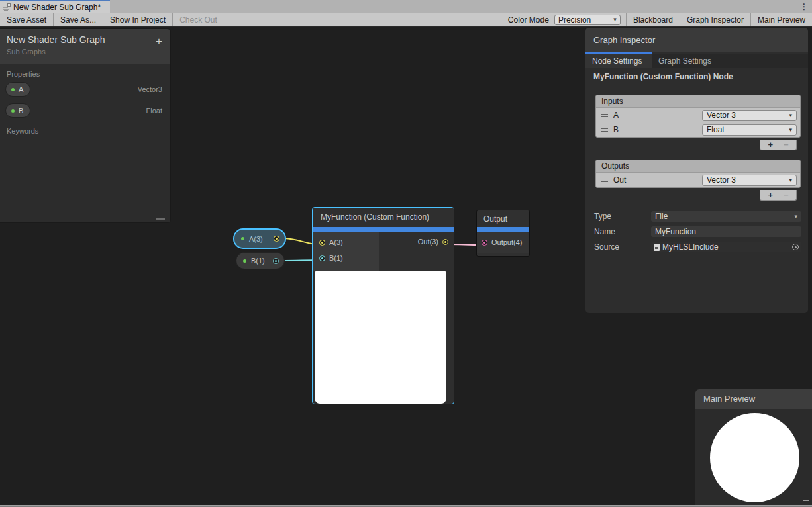  Describe the element at coordinates (85, 111) in the screenshot. I see `property-row: B Float` at that location.